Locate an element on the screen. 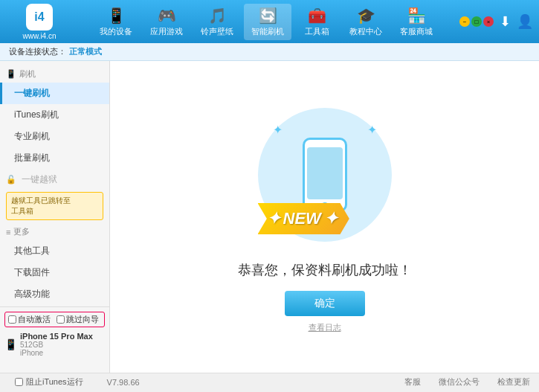 This screenshot has height=392, width=539. tutorial-label: 教程中心 is located at coordinates (366, 31).